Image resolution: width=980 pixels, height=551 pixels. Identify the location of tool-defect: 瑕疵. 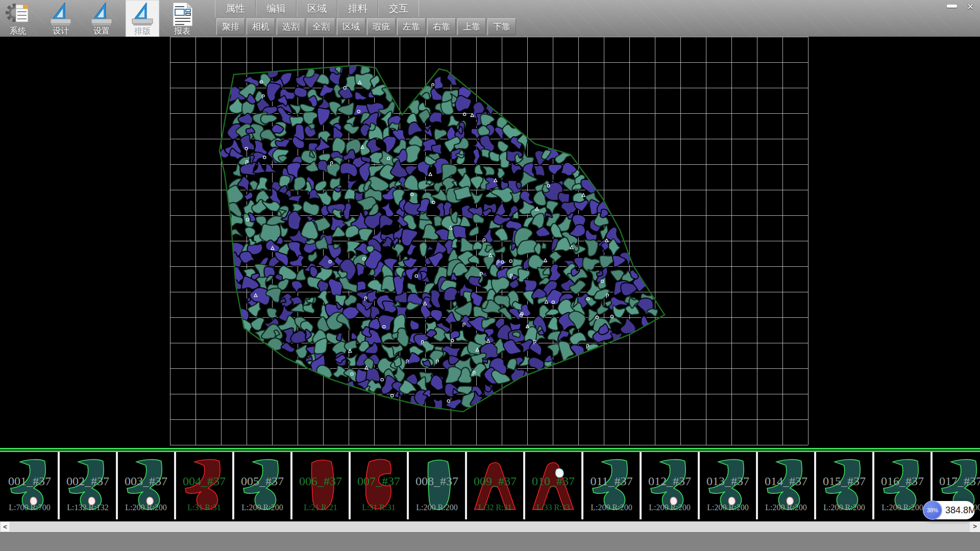
(381, 27).